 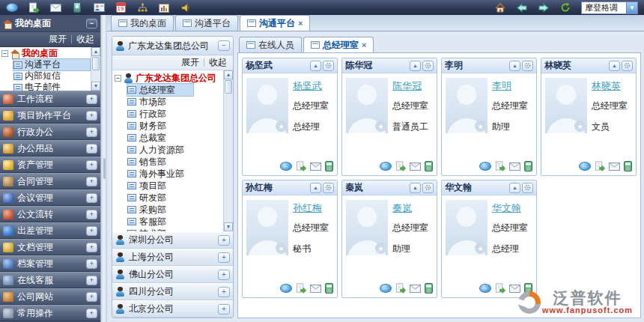 I want to click on inner-tab: 总经理室 ×, so click(x=338, y=45).